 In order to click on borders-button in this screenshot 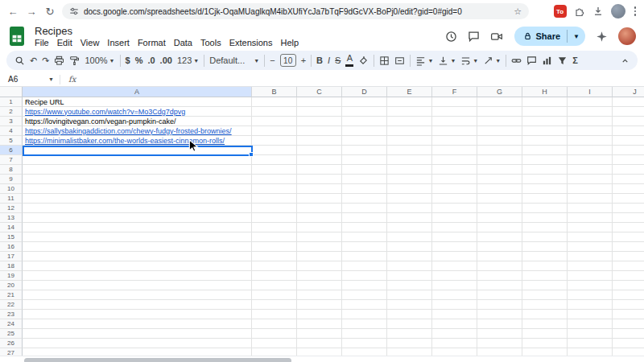, I will do `click(385, 61)`.